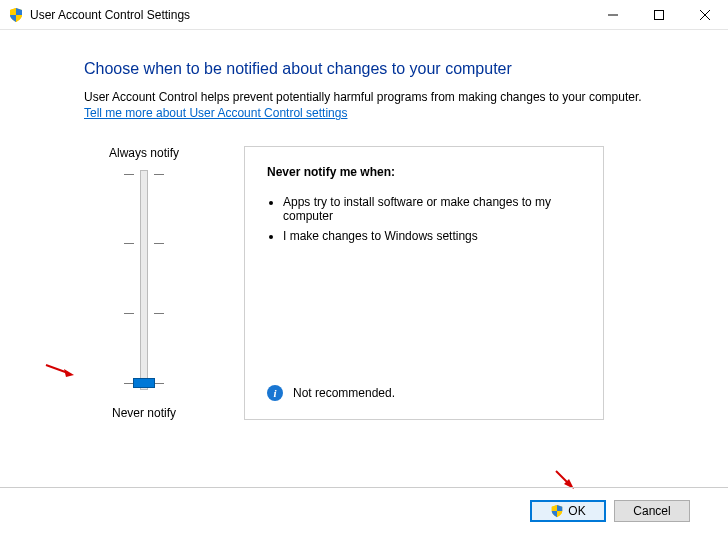 The image size is (728, 540). I want to click on learn-more-link: Tell me more about User Account Control …, so click(216, 113).